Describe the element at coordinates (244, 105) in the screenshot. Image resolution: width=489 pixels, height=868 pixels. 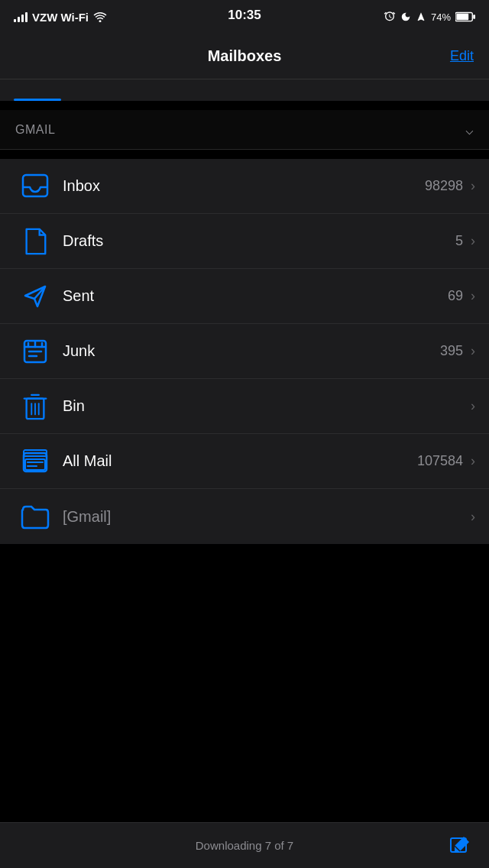
I see `section-separator` at that location.